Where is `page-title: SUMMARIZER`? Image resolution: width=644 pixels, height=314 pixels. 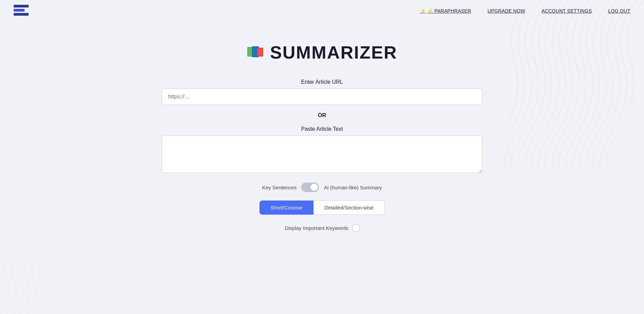
page-title: SUMMARIZER is located at coordinates (334, 52).